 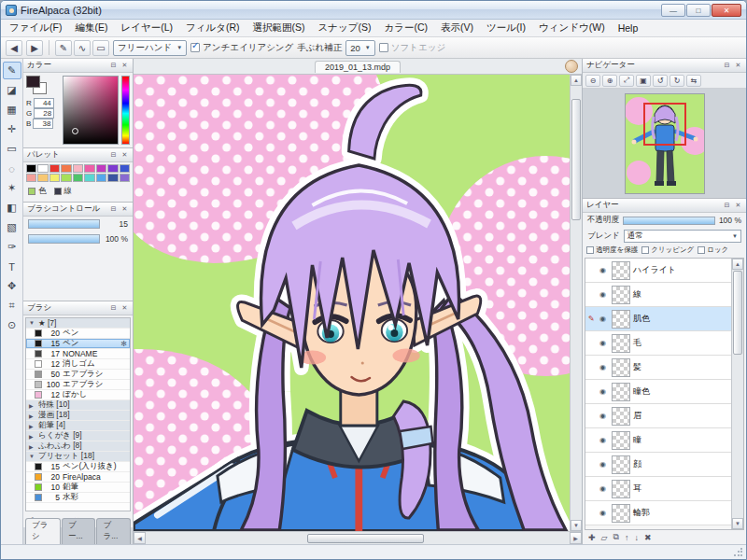 What do you see at coordinates (658, 392) in the screenshot?
I see `layer-row: ✎ ◉ 瞳色` at bounding box center [658, 392].